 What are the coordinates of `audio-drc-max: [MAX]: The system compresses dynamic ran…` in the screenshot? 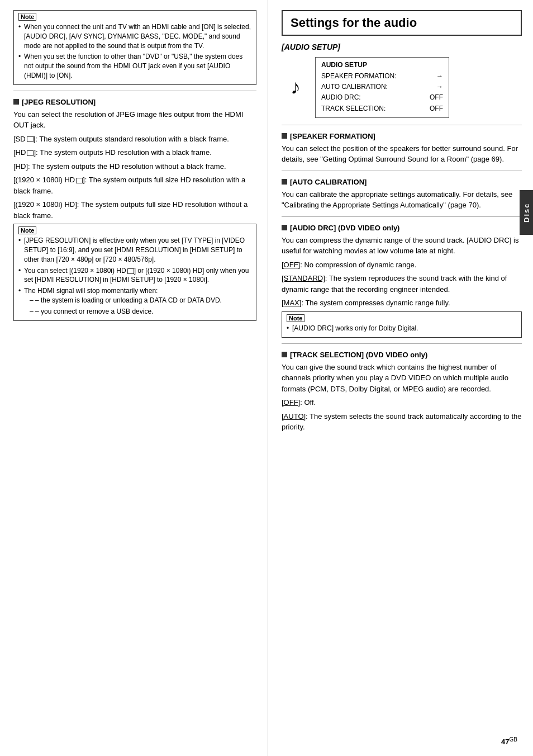 It's located at (402, 303).